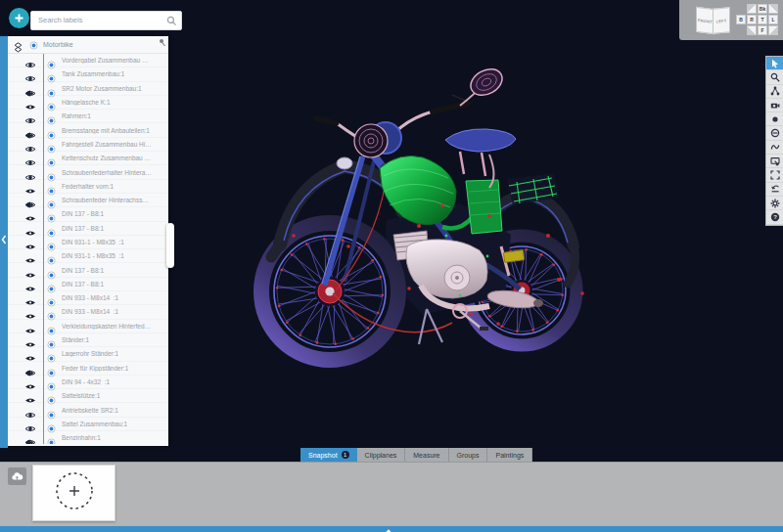  What do you see at coordinates (775, 119) in the screenshot?
I see `paint-tool` at bounding box center [775, 119].